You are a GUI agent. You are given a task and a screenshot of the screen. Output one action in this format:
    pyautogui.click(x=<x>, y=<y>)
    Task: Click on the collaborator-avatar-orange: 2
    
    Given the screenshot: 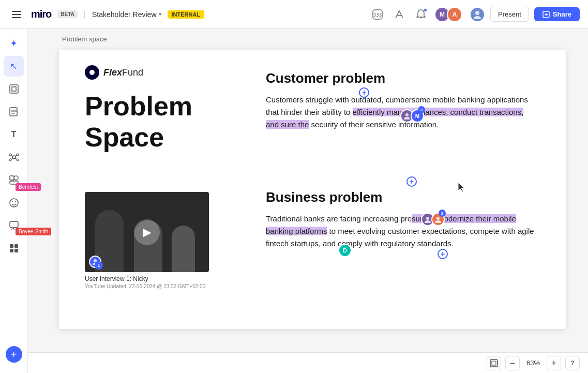 What is the action you would take?
    pyautogui.click(x=438, y=219)
    